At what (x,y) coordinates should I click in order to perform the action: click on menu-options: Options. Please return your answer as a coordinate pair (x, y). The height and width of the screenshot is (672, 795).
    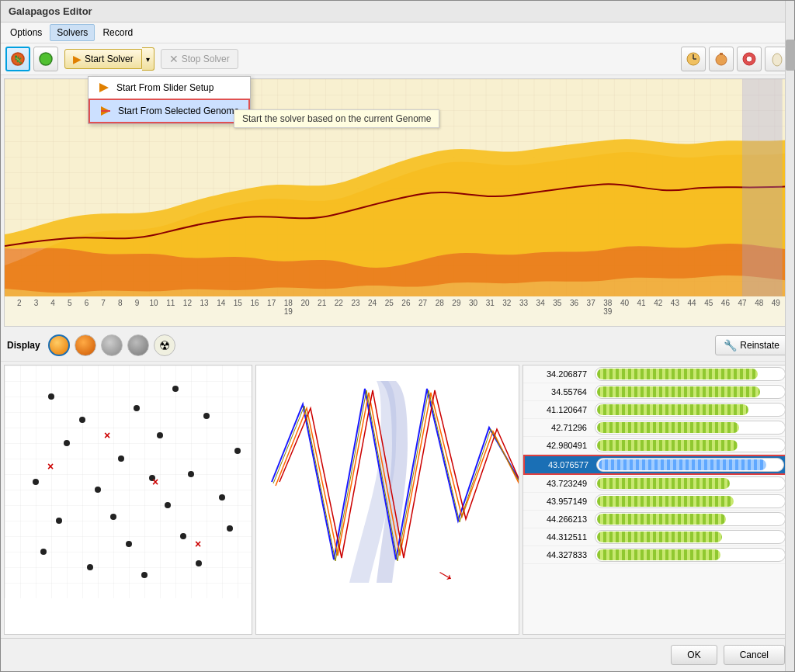
    Looking at the image, I should click on (26, 33).